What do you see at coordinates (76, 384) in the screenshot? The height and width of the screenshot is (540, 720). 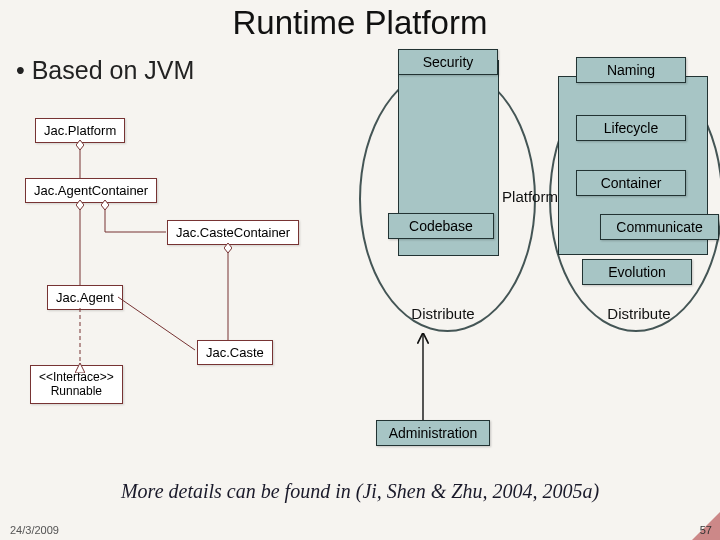 I see `uml-runnable: <<Interface>> Runnable` at bounding box center [76, 384].